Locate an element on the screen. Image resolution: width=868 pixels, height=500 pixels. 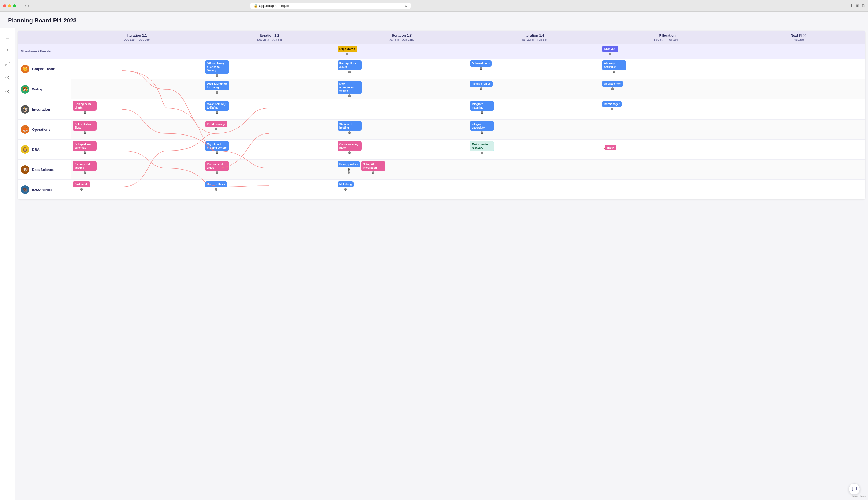
dba-card-index: Create missing index is located at coordinates (349, 146).